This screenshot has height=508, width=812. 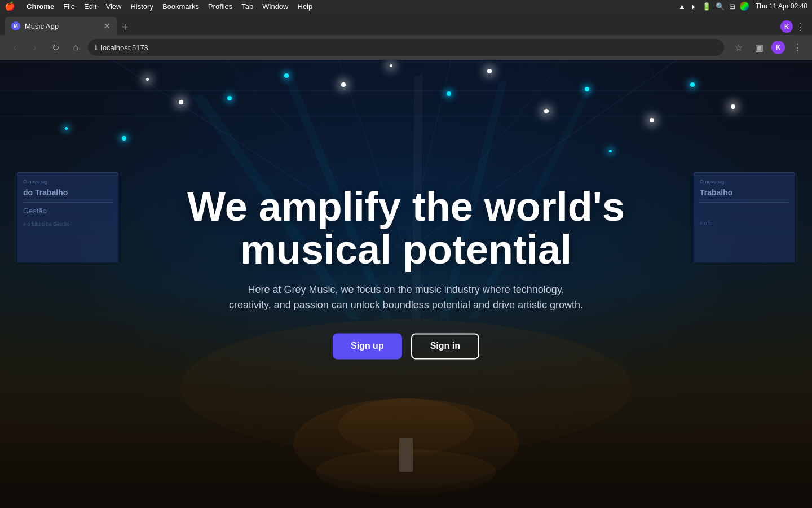 I want to click on menubar-view: View, so click(x=113, y=7).